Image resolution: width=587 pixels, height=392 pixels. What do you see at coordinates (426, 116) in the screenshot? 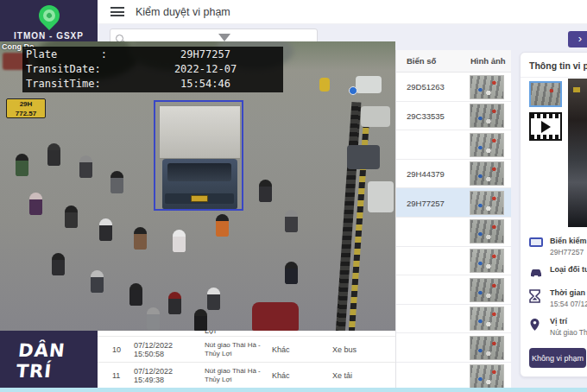
I see `plate-number: 29C33535` at bounding box center [426, 116].